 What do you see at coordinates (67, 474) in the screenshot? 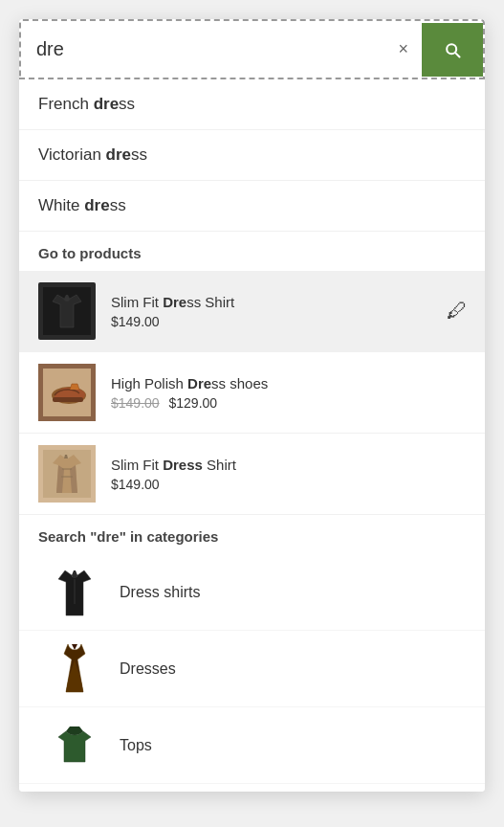
I see `coat-image` at bounding box center [67, 474].